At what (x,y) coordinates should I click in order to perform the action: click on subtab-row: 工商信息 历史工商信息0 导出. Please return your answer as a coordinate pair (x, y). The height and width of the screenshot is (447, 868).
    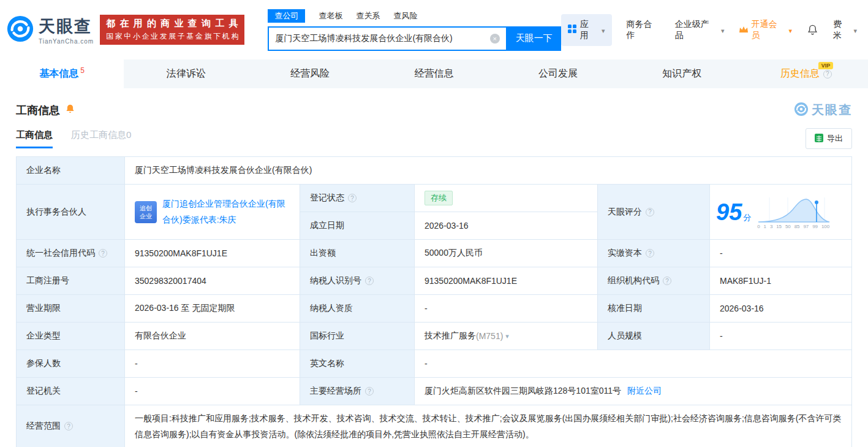
    Looking at the image, I should click on (434, 139).